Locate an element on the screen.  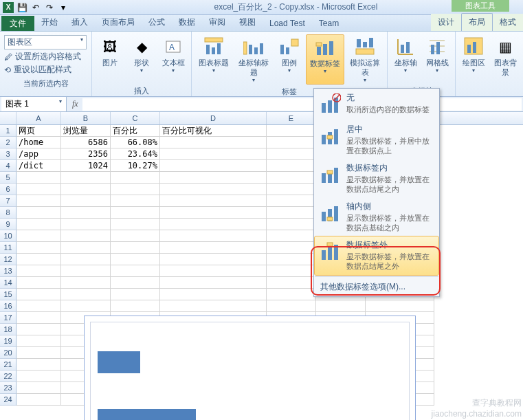
chart-bg-button: ▦图表背景 is located at coordinates (505, 65).